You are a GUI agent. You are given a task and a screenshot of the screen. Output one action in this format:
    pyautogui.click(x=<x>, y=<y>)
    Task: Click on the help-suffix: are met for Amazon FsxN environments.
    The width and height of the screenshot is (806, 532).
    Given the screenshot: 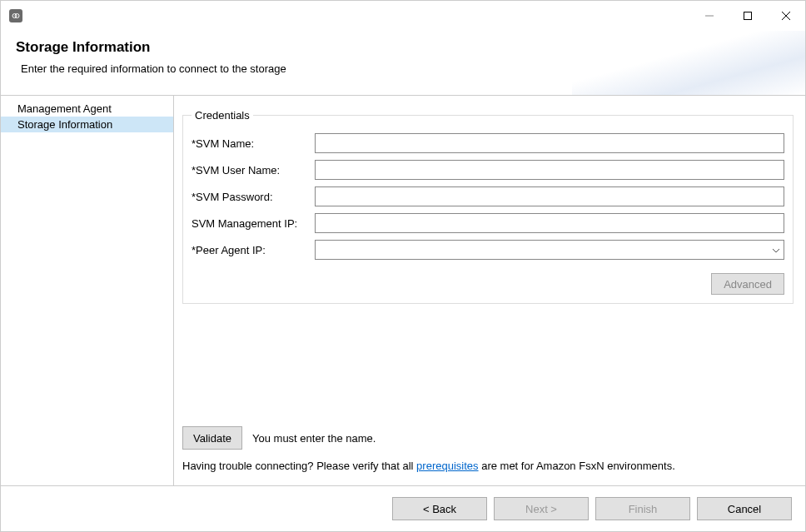 What is the action you would take?
    pyautogui.click(x=577, y=466)
    